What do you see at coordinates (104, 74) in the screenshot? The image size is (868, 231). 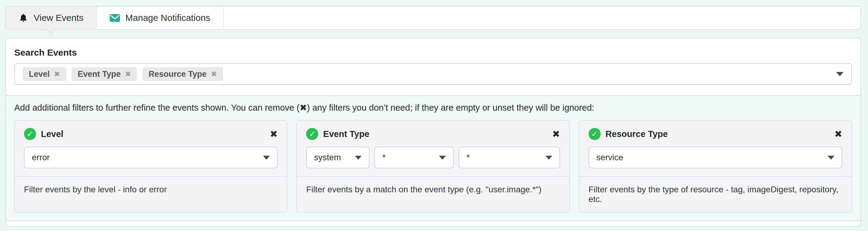 I see `filter-tag-event-type: Event Type ✖` at bounding box center [104, 74].